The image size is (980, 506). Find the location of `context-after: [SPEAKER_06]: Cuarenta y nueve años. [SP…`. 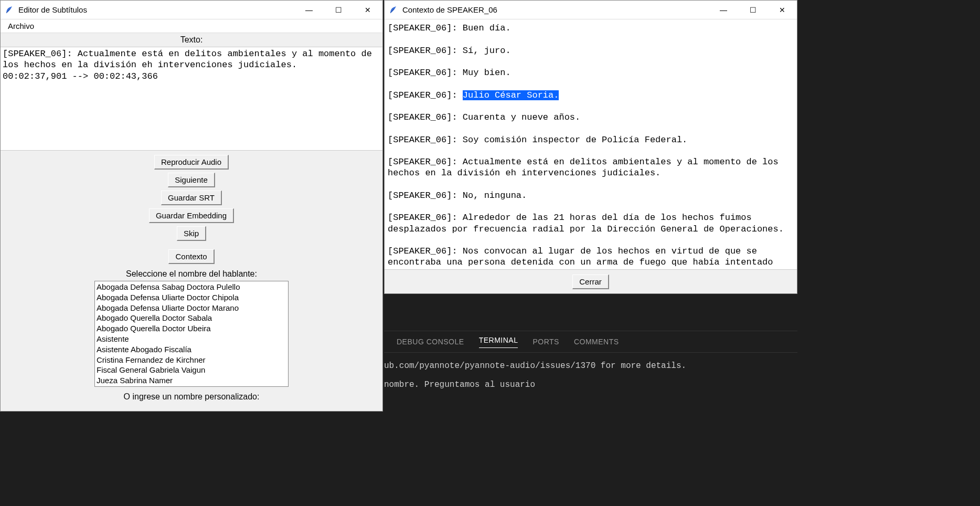

context-after: [SPEAKER_06]: Cuarenta y nueve años. [SP… is located at coordinates (585, 191).